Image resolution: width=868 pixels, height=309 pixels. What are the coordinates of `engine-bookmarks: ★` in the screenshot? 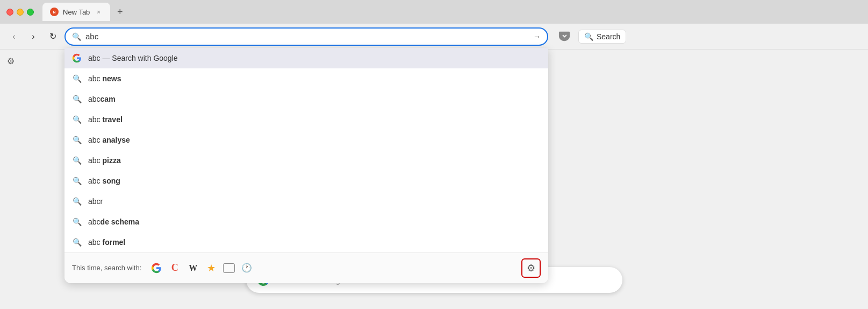 It's located at (211, 268).